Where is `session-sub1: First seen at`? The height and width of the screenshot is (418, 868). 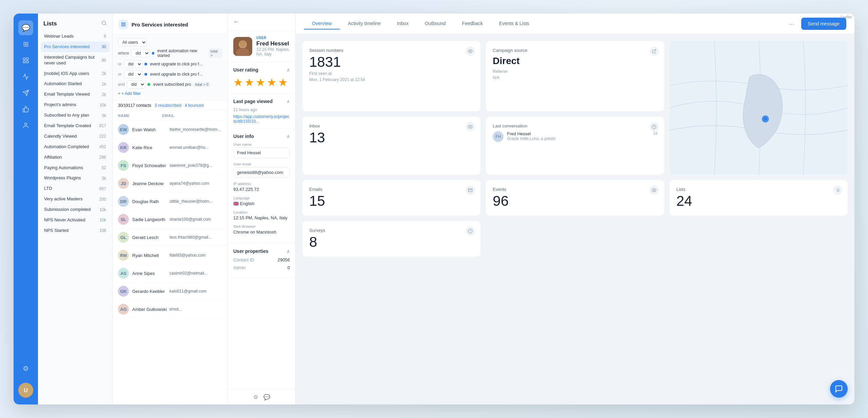
session-sub1: First seen at is located at coordinates (391, 74).